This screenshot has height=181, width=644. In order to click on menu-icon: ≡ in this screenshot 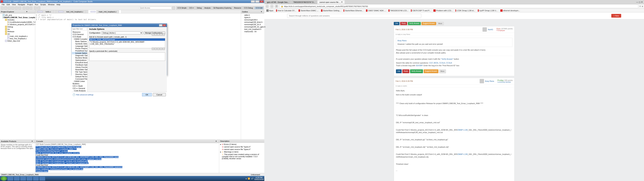, I will do `click(642, 6)`.